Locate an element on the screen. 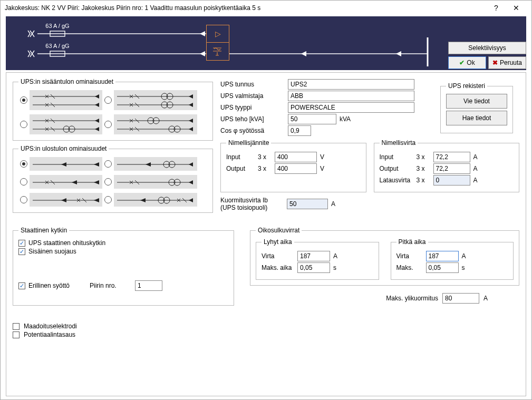  ups-type-label: UPS tyyppi is located at coordinates (253, 108).